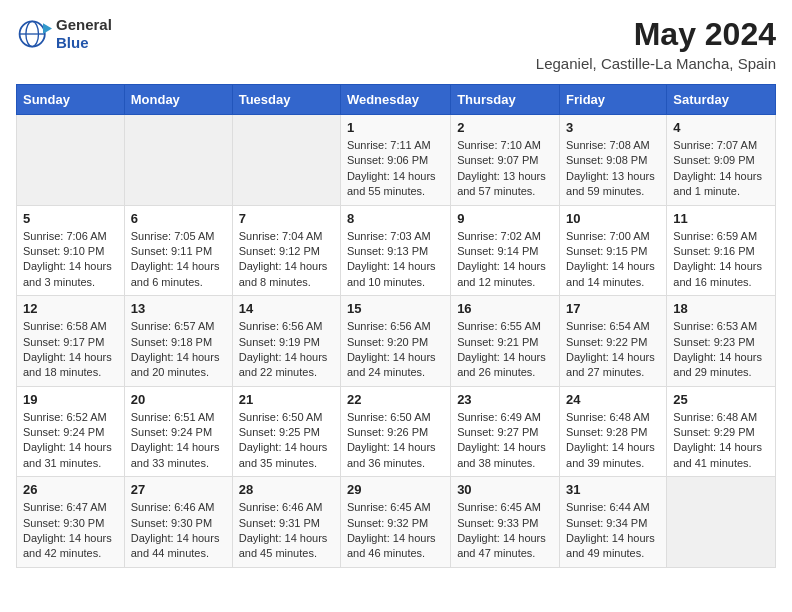  I want to click on logo: General Blue, so click(64, 34).